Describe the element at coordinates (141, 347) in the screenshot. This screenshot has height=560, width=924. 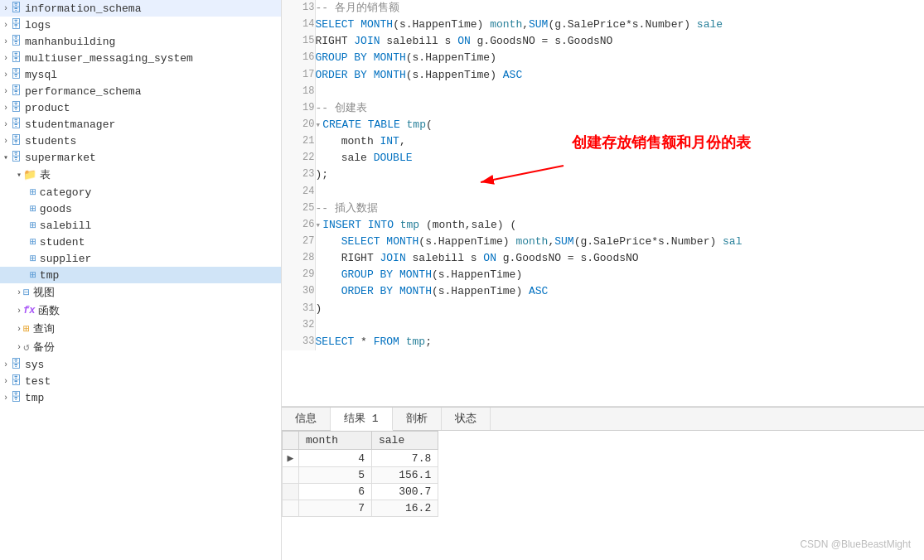
I see `sidebar-item-备份: ›↺备份` at that location.